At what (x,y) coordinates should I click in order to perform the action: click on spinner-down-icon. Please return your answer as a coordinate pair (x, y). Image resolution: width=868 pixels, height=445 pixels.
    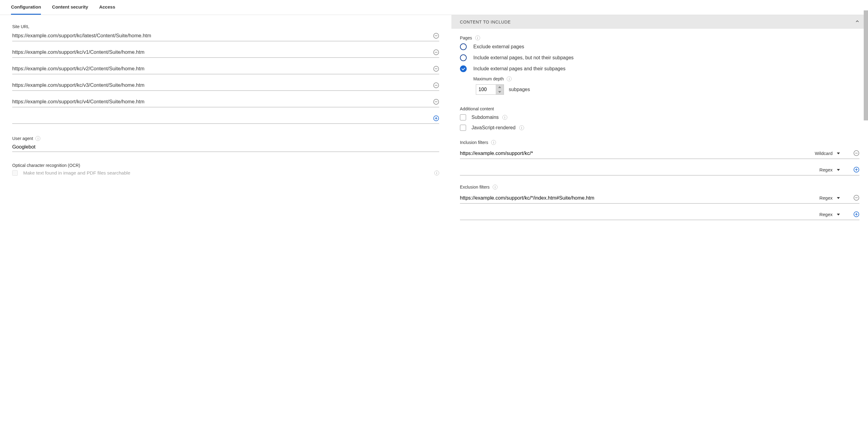
    Looking at the image, I should click on (500, 92).